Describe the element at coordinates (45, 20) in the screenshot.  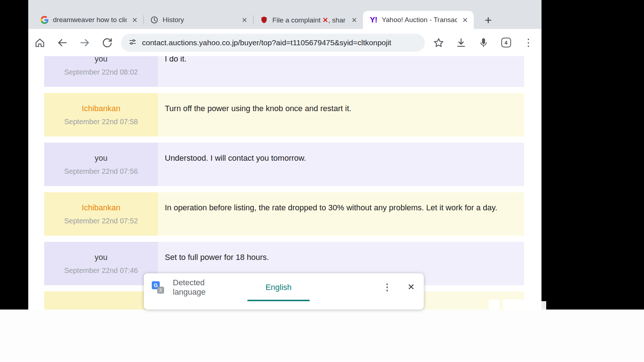
I see `google-favicon-icon` at that location.